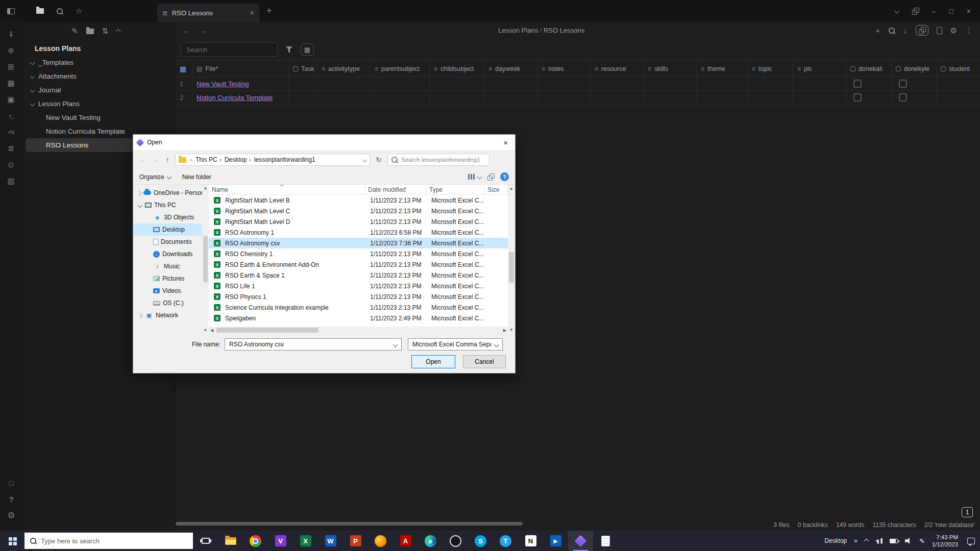 The image size is (980, 551). I want to click on preview-pane-icon, so click(491, 177).